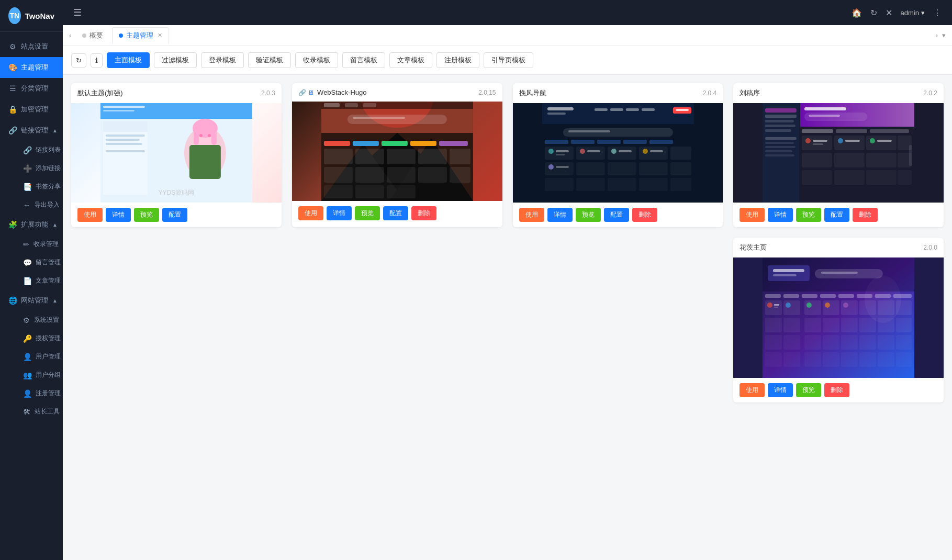 Image resolution: width=952 pixels, height=560 pixels. Describe the element at coordinates (31, 225) in the screenshot. I see `sidebar-item-extend-features: 🧩 扩展功能 ▲` at that location.